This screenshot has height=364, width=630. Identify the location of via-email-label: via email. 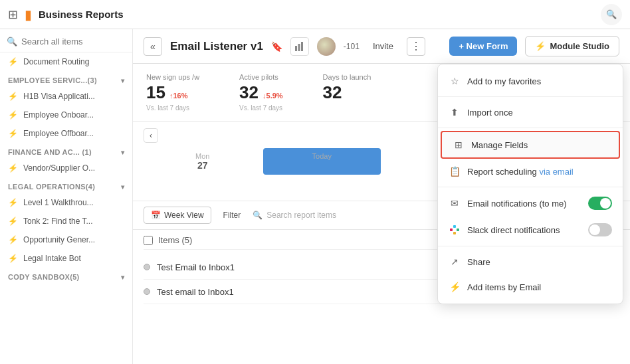
(556, 171).